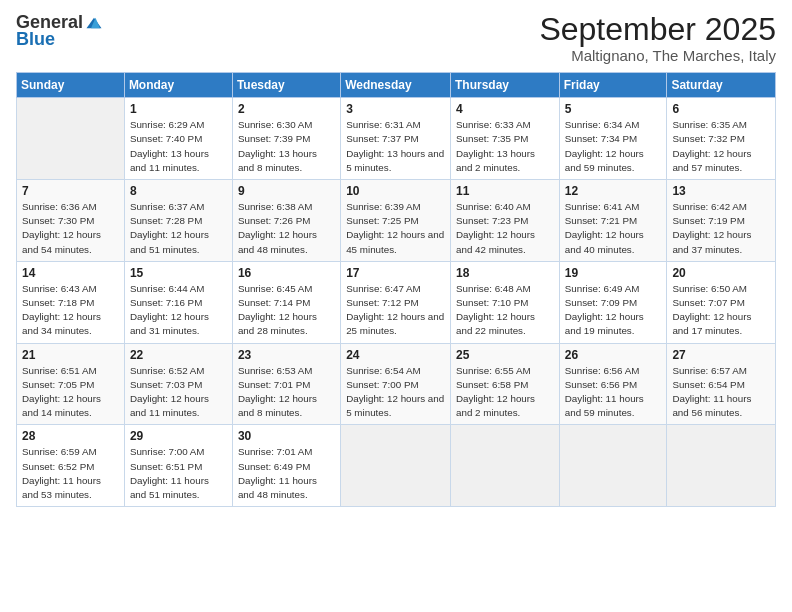 The height and width of the screenshot is (612, 792). What do you see at coordinates (70, 392) in the screenshot?
I see `day-info: Sunrise: 6:51 AMSunset: 7:05 PMDaylight:…` at bounding box center [70, 392].